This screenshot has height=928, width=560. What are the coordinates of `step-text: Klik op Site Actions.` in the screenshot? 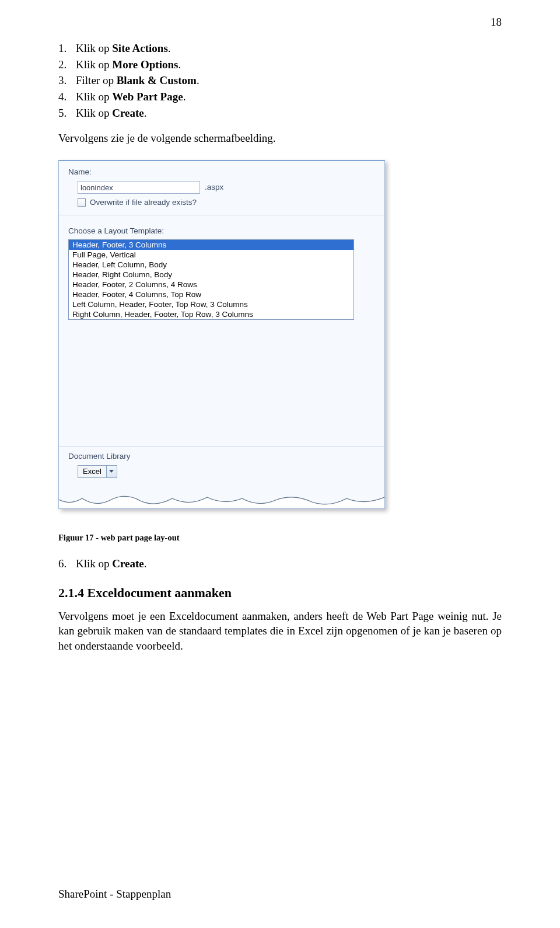 It's located at (289, 48).